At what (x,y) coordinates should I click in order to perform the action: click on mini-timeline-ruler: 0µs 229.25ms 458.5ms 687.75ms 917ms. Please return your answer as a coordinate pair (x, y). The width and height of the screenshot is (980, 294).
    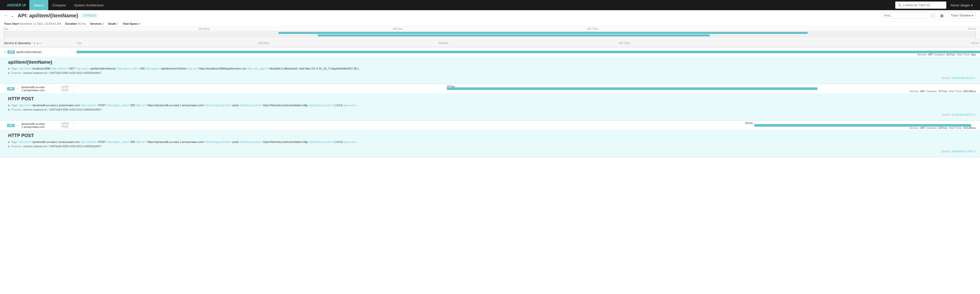
    Looking at the image, I should click on (490, 29).